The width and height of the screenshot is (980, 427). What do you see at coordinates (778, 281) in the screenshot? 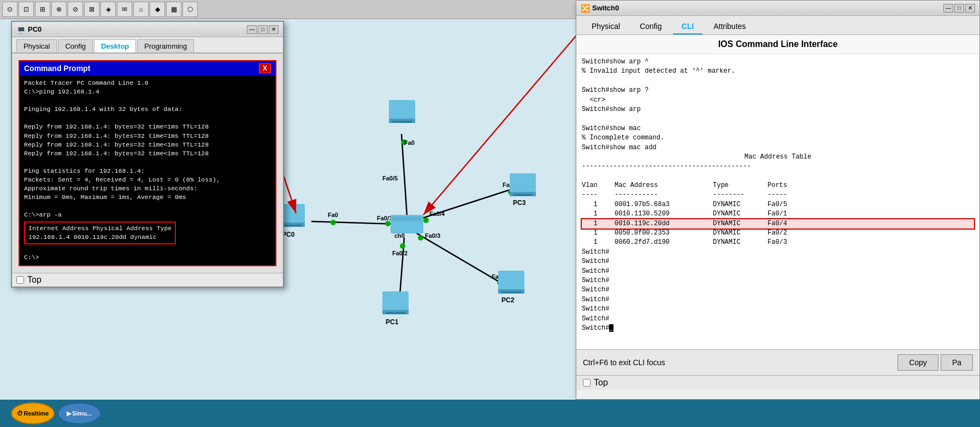
I see `cli-switch-prompt-4: Switch#` at bounding box center [778, 281].